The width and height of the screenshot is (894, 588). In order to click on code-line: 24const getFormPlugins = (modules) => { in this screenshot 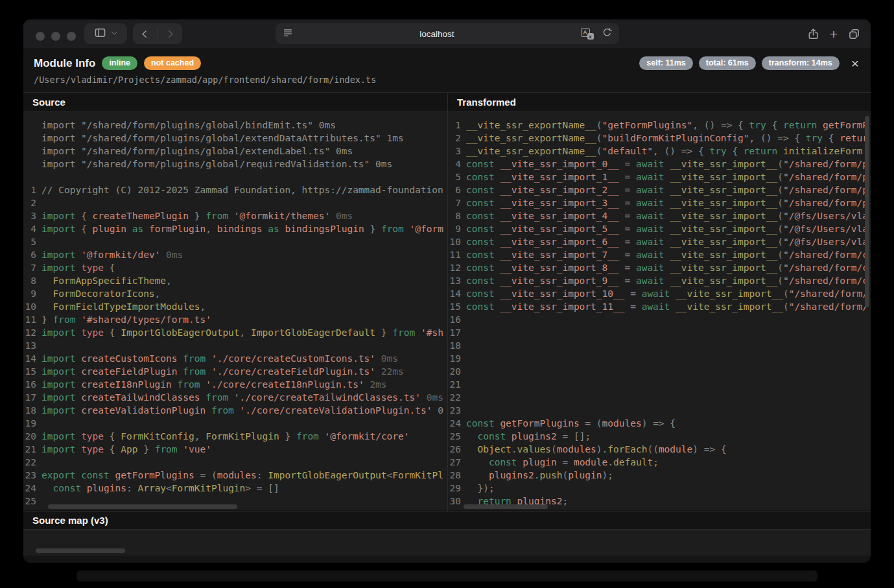, I will do `click(659, 423)`.